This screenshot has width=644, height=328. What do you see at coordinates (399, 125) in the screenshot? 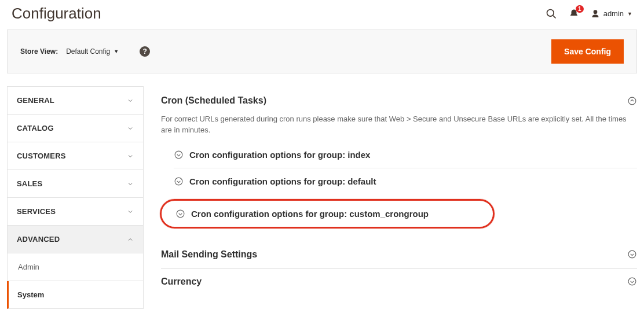
I see `cron-note: For correct URLs generated during cron r…` at bounding box center [399, 125].